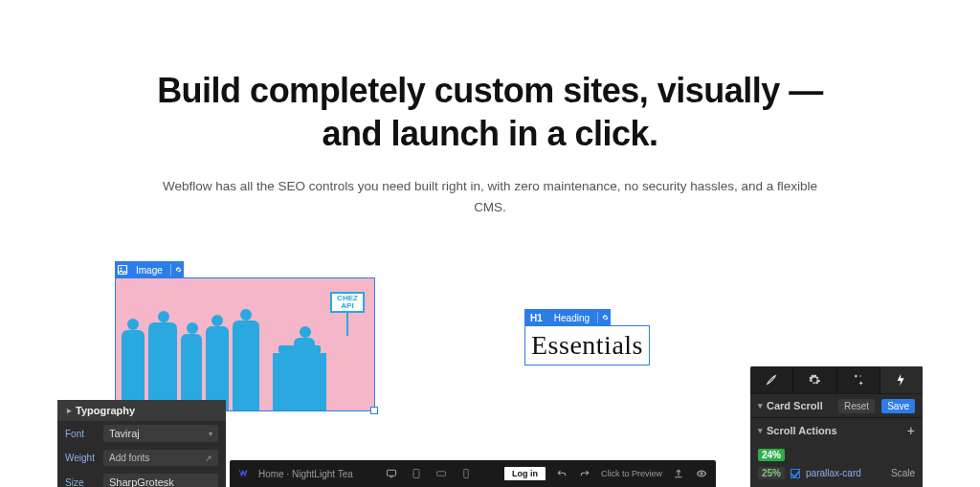 This screenshot has height=487, width=980. What do you see at coordinates (122, 270) in the screenshot?
I see `image-icon` at bounding box center [122, 270].